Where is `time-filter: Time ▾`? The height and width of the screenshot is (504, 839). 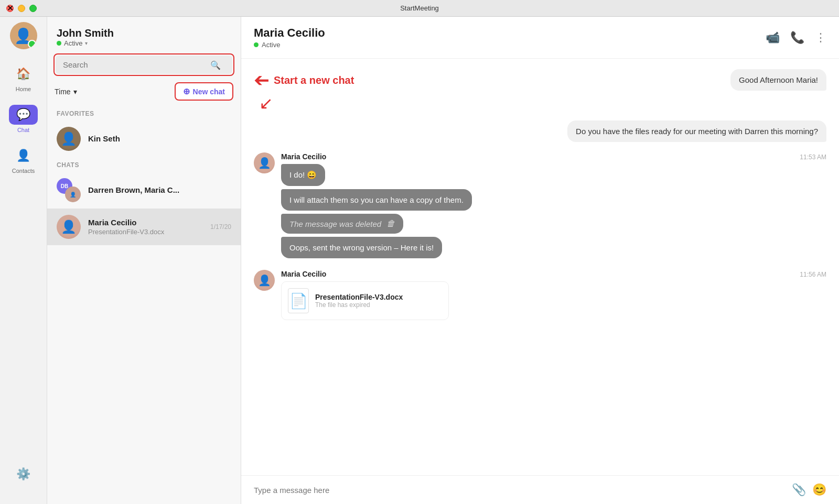 time-filter: Time ▾ is located at coordinates (66, 92).